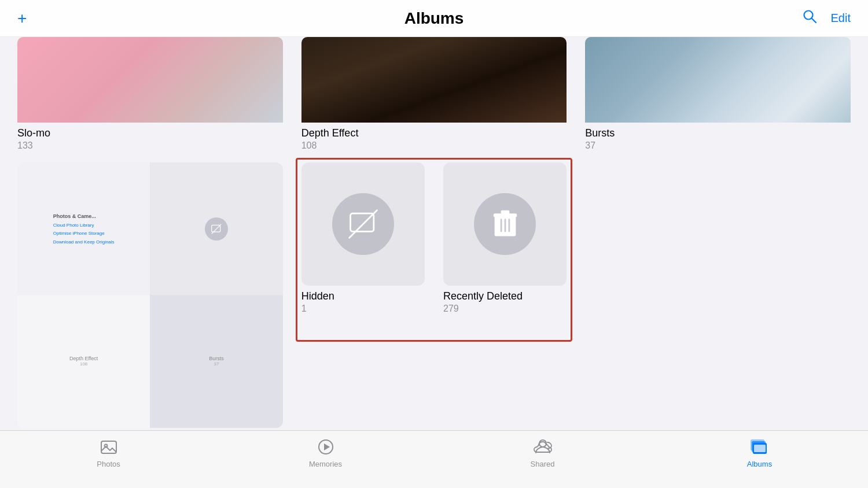  I want to click on album-label-depth: Depth Effect 108, so click(434, 136).